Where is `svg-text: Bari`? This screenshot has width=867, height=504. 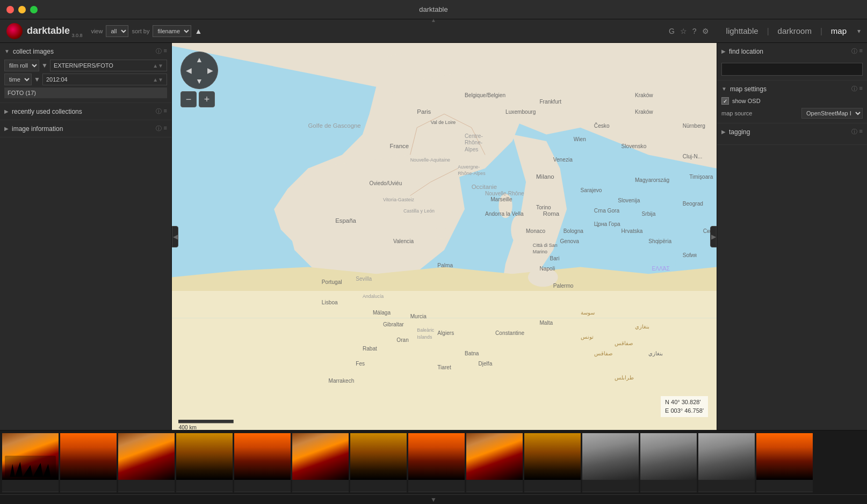 svg-text: Bari is located at coordinates (554, 259).